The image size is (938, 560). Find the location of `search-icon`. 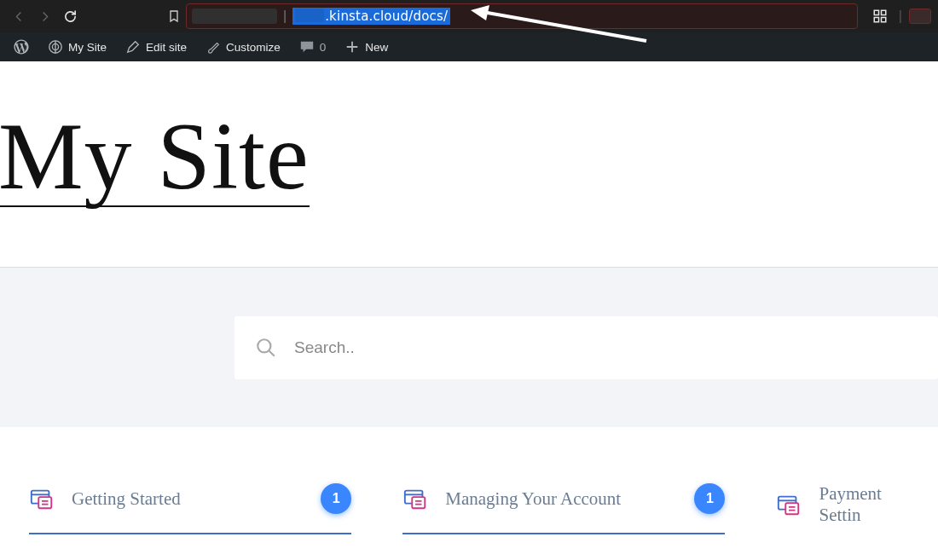

search-icon is located at coordinates (266, 348).